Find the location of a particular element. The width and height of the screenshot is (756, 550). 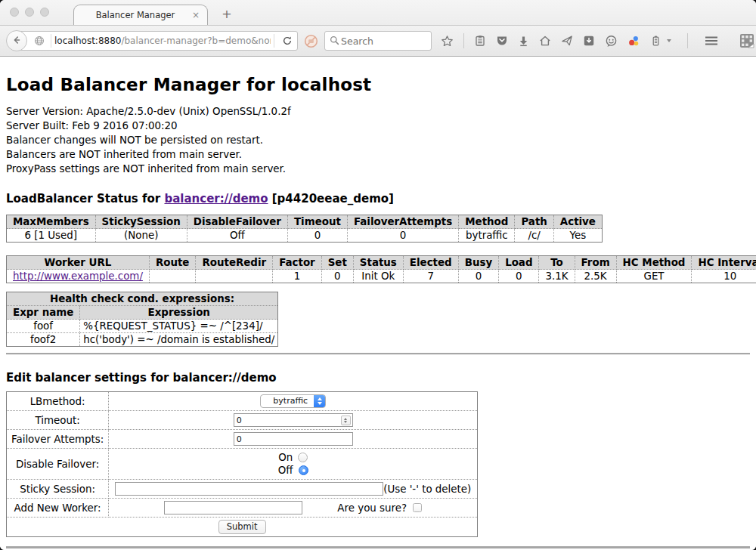

col-header: To is located at coordinates (556, 263).